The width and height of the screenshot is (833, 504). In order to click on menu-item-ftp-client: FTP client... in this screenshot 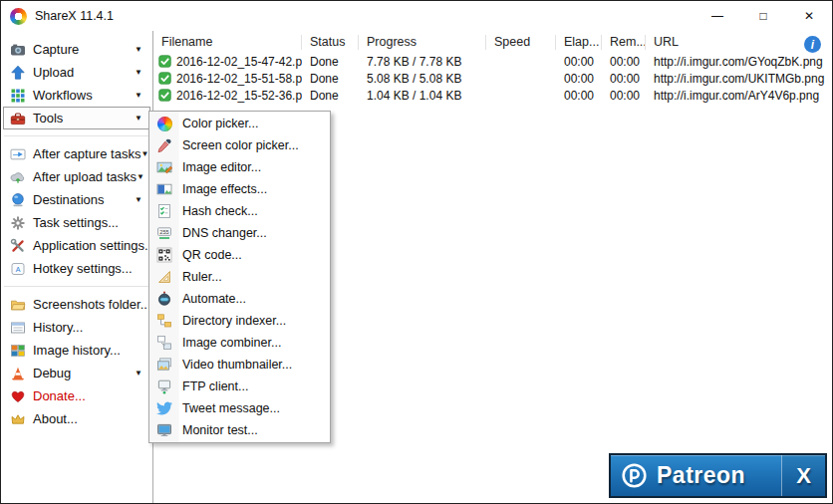, I will do `click(239, 386)`.